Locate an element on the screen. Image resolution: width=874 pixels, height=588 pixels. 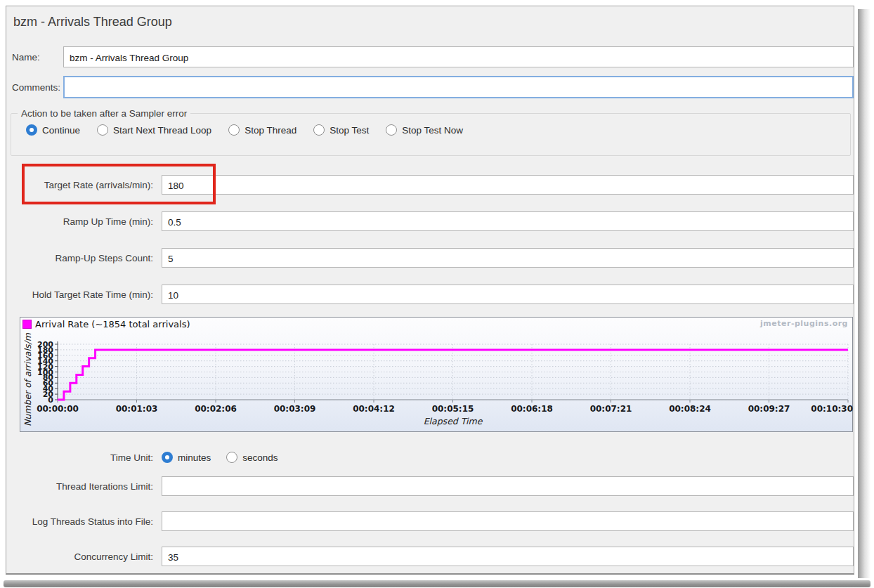
radio-stop-test-icon is located at coordinates (319, 130).